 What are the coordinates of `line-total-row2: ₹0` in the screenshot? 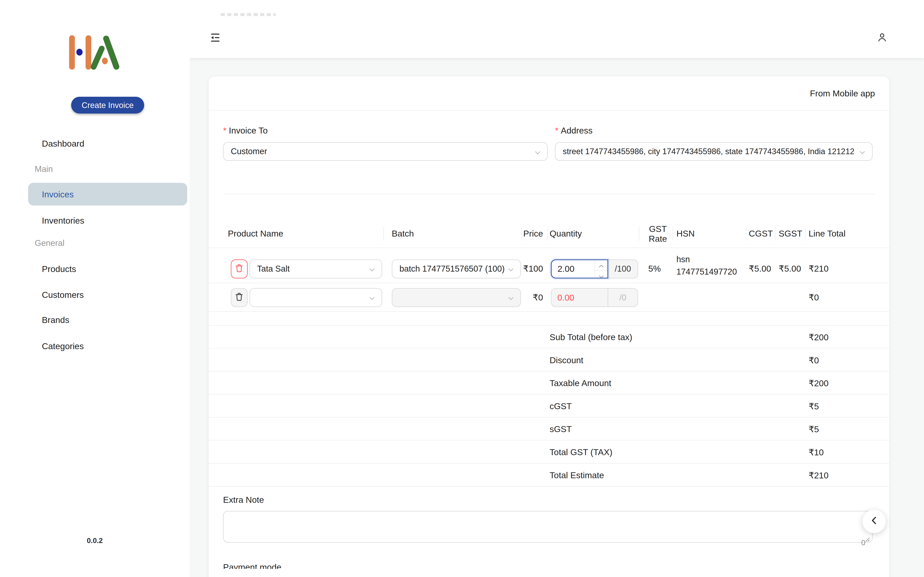 It's located at (814, 298).